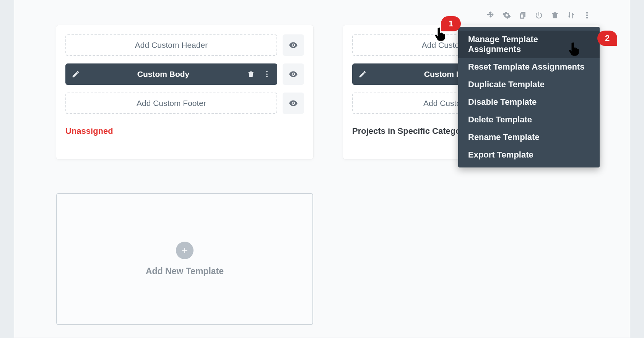  Describe the element at coordinates (171, 103) in the screenshot. I see `add-footer-label: Add Custom Footer` at that location.